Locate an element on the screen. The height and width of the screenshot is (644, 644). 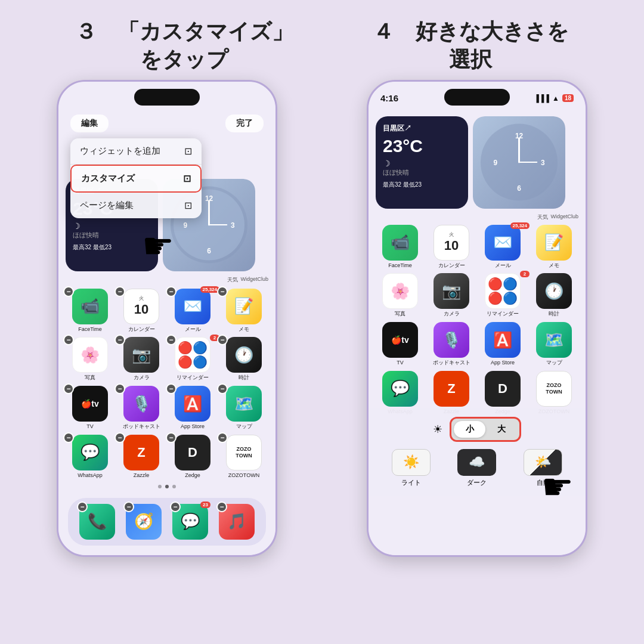
mail-badge-2: 25,324 is located at coordinates (520, 225).